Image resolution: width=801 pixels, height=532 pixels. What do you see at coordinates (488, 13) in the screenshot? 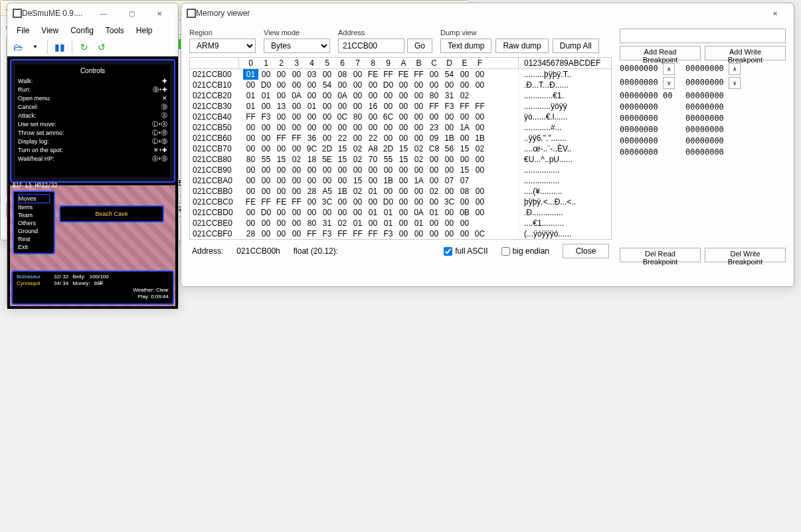
I see `titlebar: Memory viewer ✕` at bounding box center [488, 13].